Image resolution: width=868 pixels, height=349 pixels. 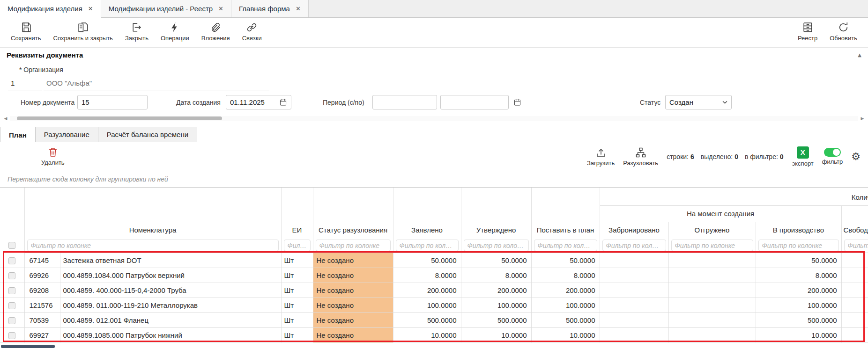 What do you see at coordinates (51, 9) in the screenshot?
I see `window-tab-modification: Модификация изделия ✕` at bounding box center [51, 9].